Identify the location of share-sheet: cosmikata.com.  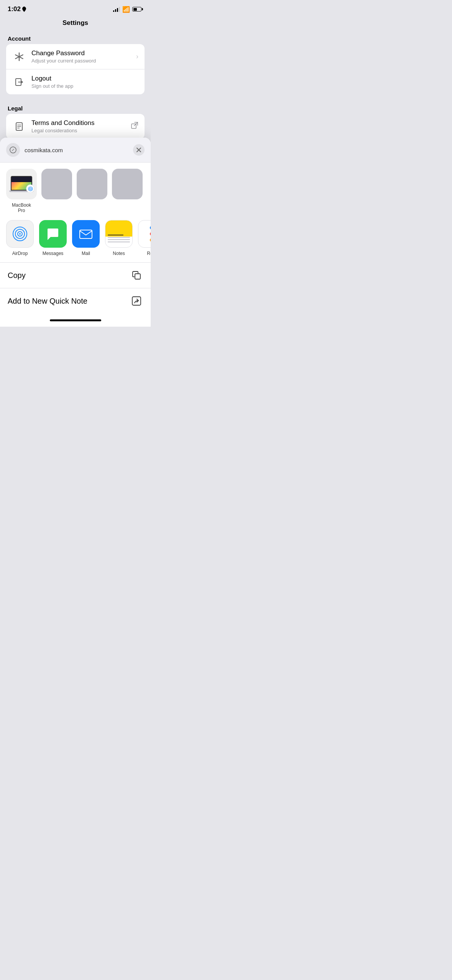
(75, 232).